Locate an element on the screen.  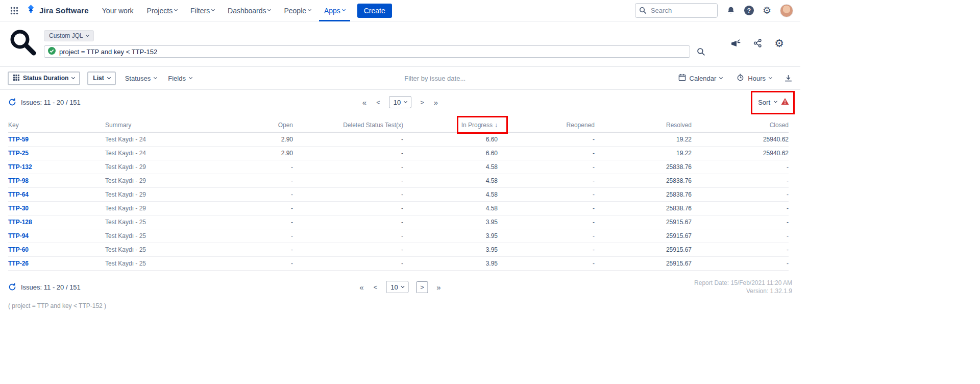
column-header-open: Open is located at coordinates (276, 125).